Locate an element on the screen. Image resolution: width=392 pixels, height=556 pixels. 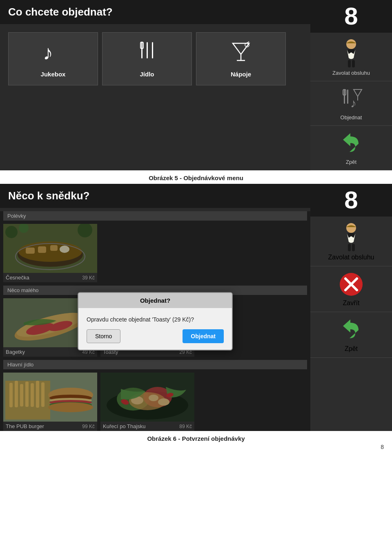
food-header: Něco k snědku? is located at coordinates (155, 196).